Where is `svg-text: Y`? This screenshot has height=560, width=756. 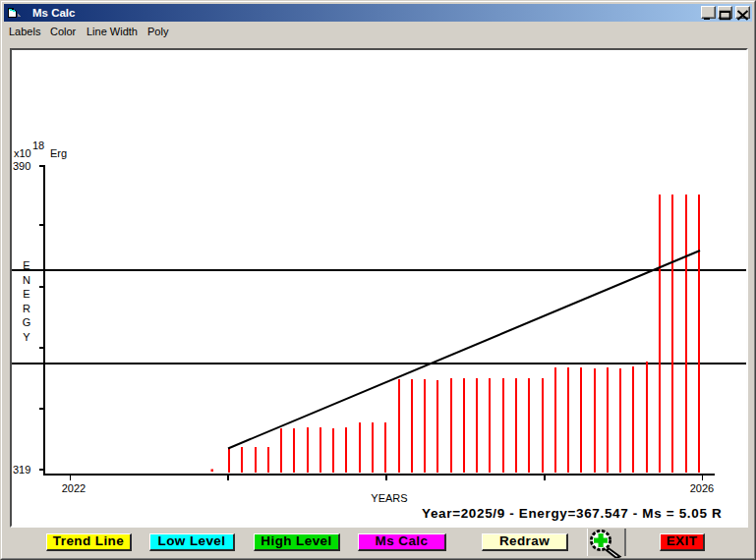 svg-text: Y is located at coordinates (27, 337).